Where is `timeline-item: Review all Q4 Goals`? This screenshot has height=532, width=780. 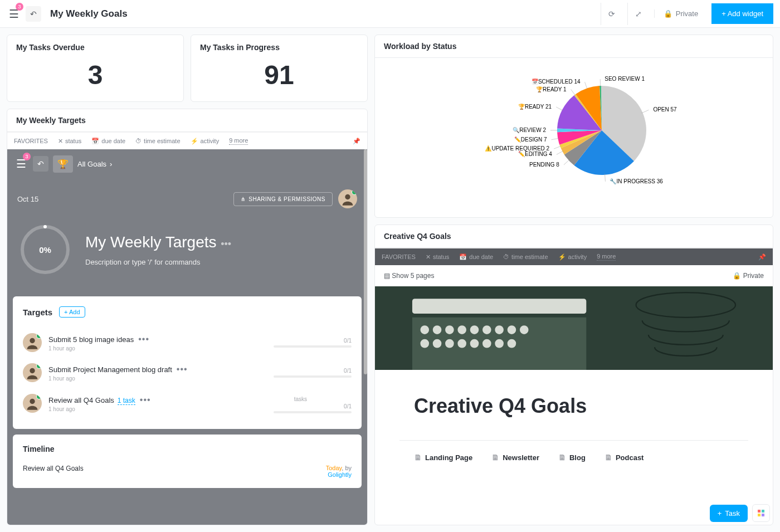
timeline-item: Review all Q4 Goals is located at coordinates (53, 471).